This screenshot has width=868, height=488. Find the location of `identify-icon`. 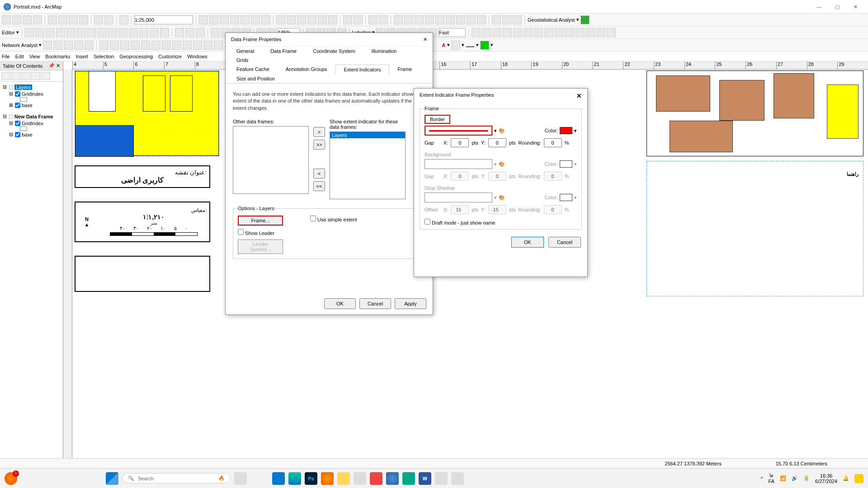

identify-icon is located at coordinates (409, 20).